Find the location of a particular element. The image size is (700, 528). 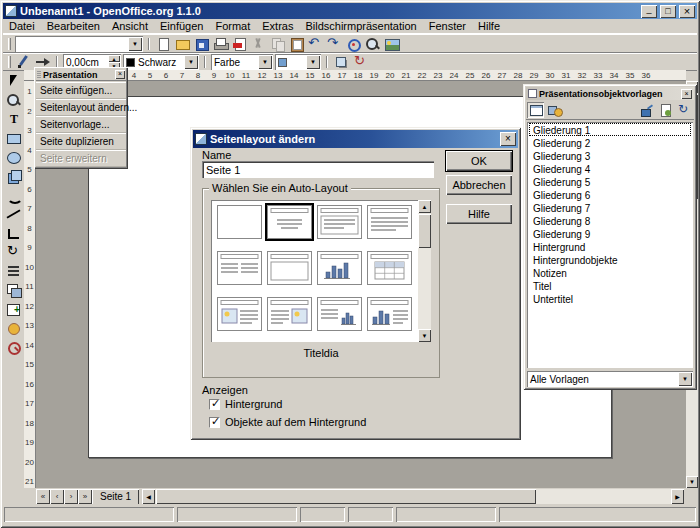

spin-up-icon: ▲ is located at coordinates (114, 58).